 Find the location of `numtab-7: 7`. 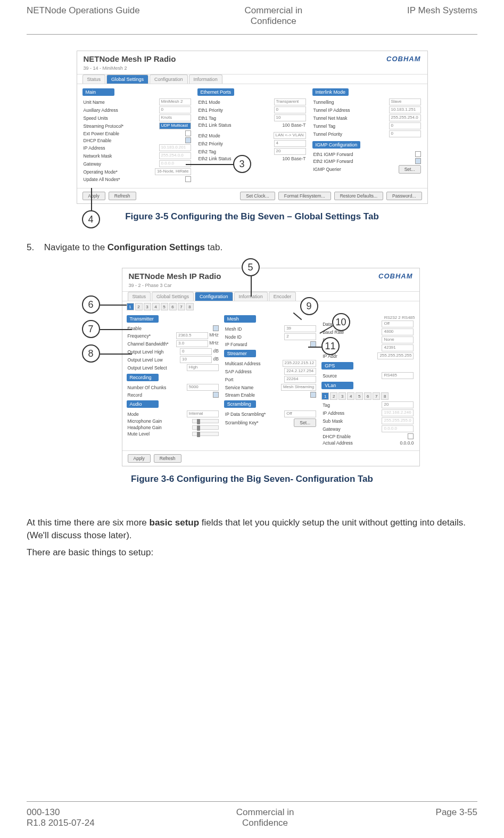

numtab-7: 7 is located at coordinates (181, 307).